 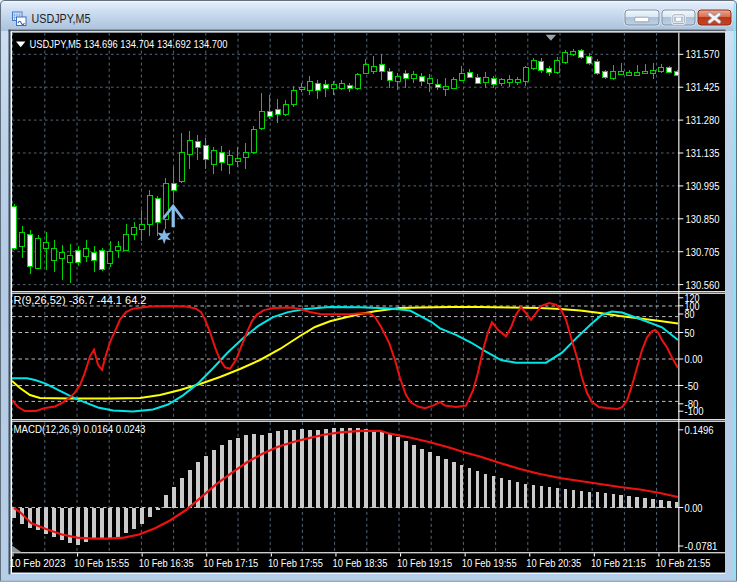 I want to click on svg-text: 10 Feb 15:55, so click(x=102, y=563).